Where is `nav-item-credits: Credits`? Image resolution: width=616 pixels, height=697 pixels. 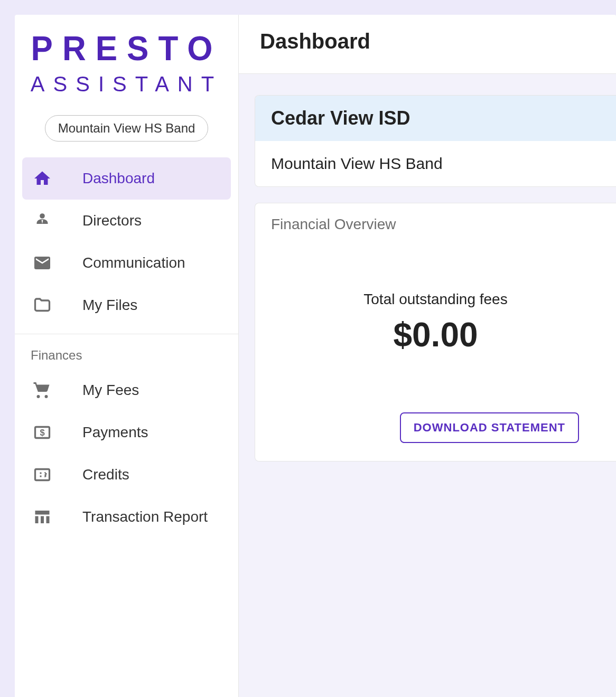
nav-item-credits: Credits is located at coordinates (127, 475).